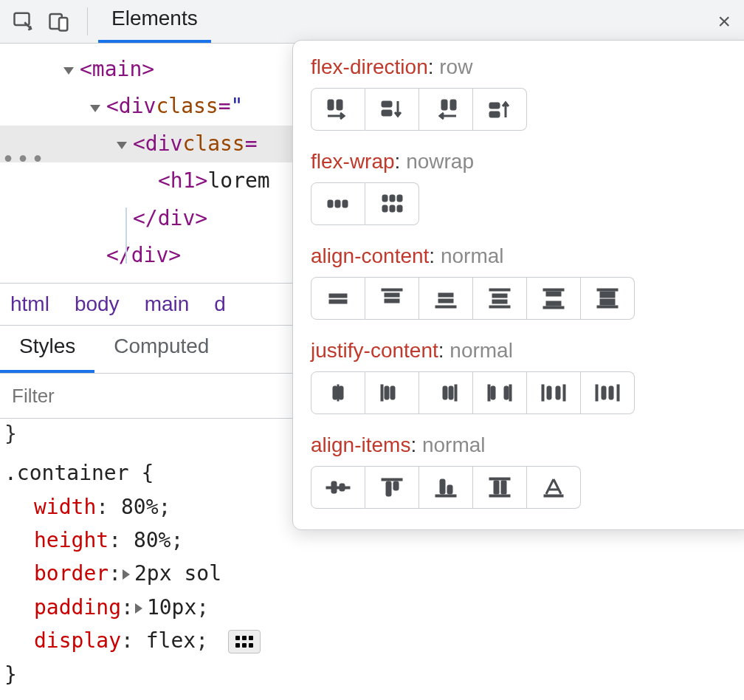 The width and height of the screenshot is (744, 700). I want to click on justify-content-space-around, so click(554, 393).